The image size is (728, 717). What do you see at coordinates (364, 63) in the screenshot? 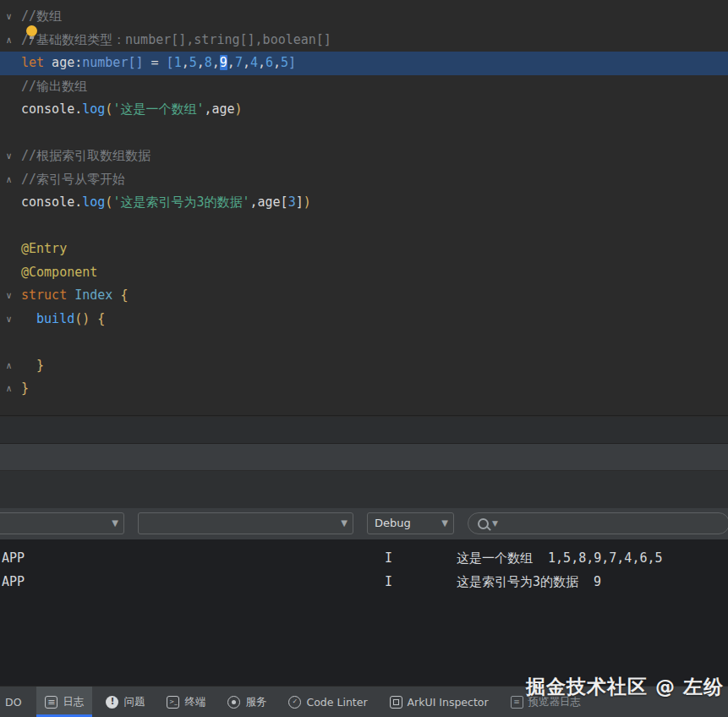
I see `code-line: let age:number[] = [1,5,8,9,7,4,6,5]` at bounding box center [364, 63].